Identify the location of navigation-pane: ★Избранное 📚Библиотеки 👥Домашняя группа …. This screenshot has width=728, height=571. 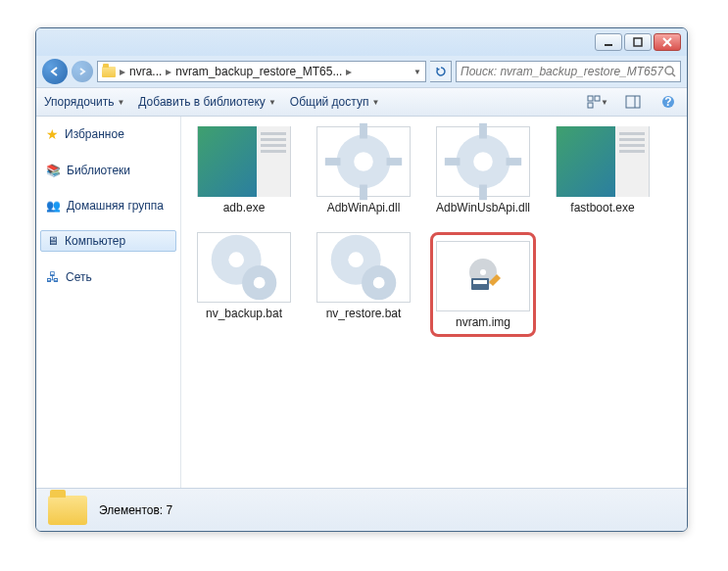
(109, 302).